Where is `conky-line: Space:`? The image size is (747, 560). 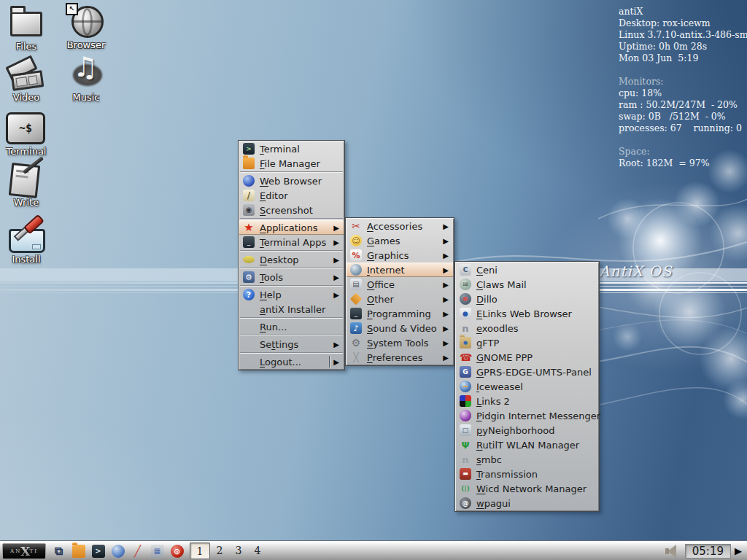 conky-line: Space: is located at coordinates (683, 152).